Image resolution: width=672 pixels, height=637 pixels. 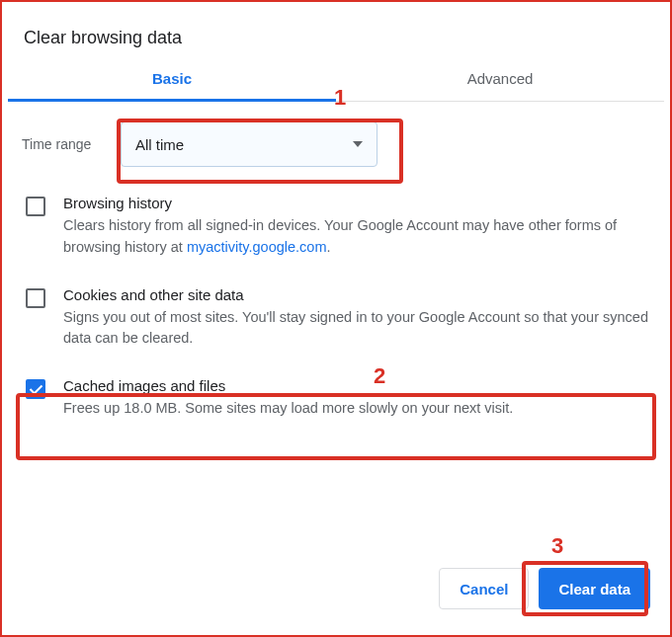 What do you see at coordinates (160, 144) in the screenshot?
I see `time-range-value: All time` at bounding box center [160, 144].